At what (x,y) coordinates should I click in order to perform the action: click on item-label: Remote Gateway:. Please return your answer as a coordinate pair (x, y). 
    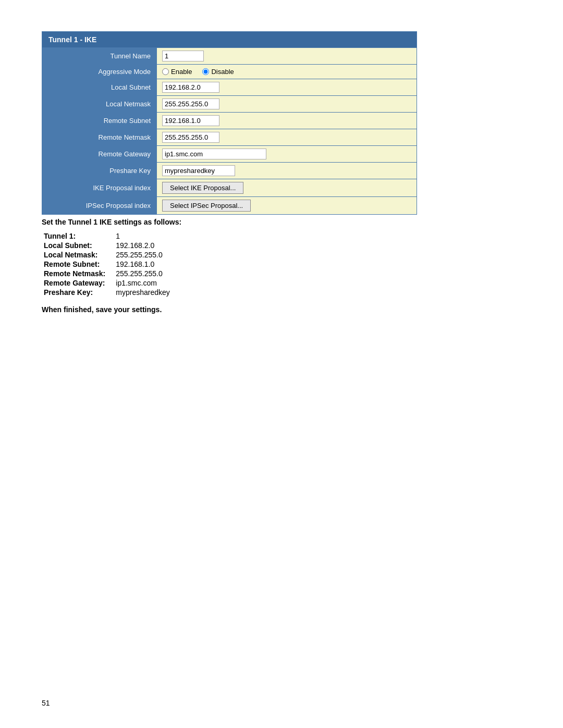
    Looking at the image, I should click on (78, 283).